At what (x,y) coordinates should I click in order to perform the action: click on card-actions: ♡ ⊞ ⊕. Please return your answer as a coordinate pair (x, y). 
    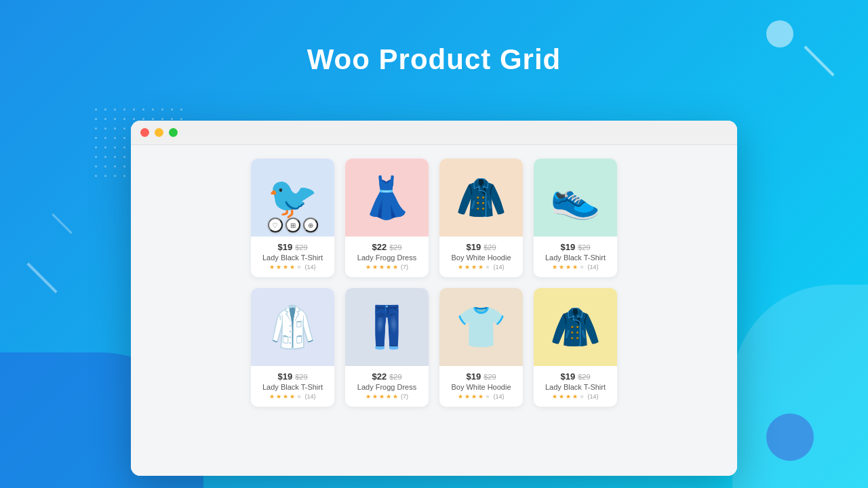
    Looking at the image, I should click on (293, 225).